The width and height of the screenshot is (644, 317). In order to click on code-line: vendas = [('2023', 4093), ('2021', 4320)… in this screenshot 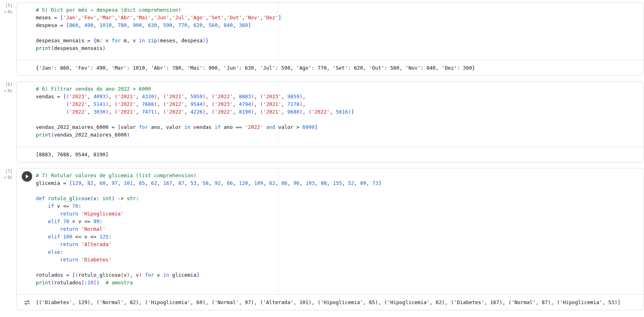, I will do `click(338, 97)`.